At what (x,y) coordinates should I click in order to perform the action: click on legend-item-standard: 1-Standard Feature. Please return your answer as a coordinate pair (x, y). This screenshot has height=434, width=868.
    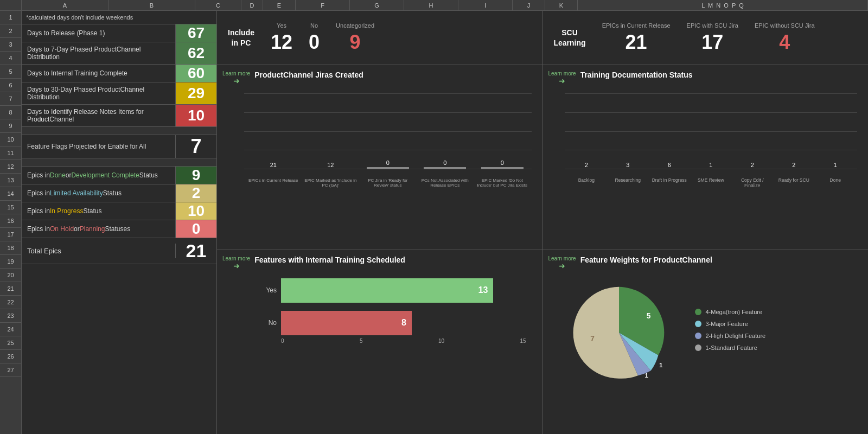
    Looking at the image, I should click on (744, 348).